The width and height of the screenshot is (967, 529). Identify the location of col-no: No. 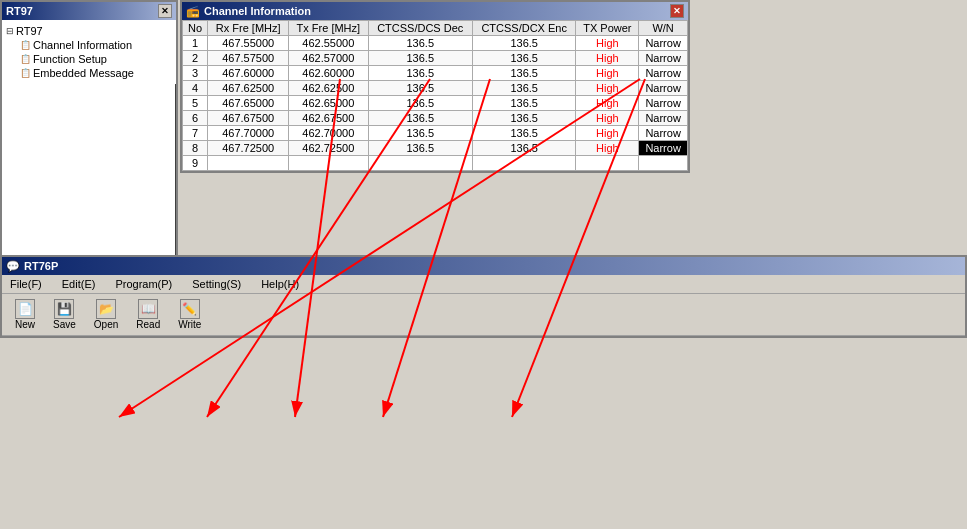
(196, 28).